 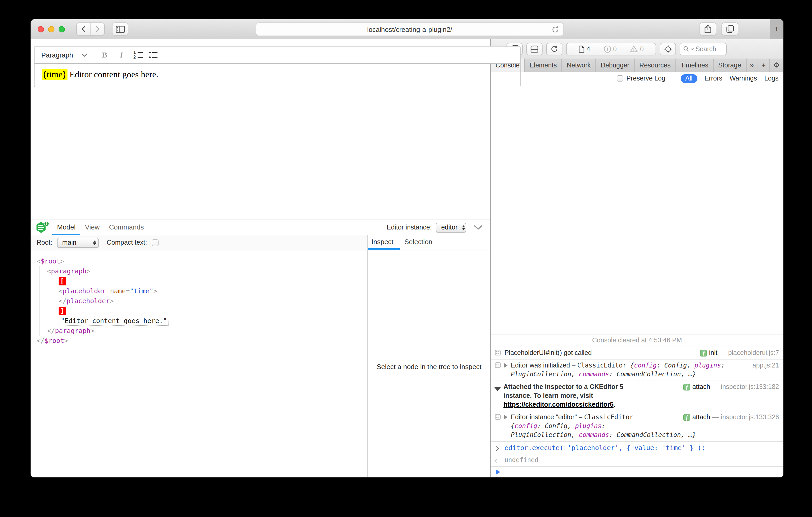 What do you see at coordinates (120, 29) in the screenshot?
I see `sidebar-icon` at bounding box center [120, 29].